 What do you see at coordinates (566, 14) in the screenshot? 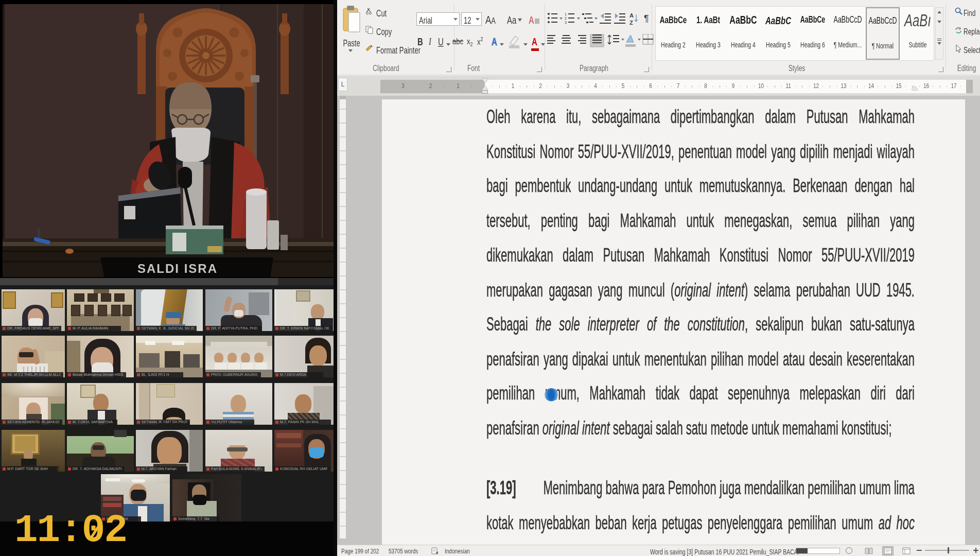
I see `svg-text: 1` at bounding box center [566, 14].